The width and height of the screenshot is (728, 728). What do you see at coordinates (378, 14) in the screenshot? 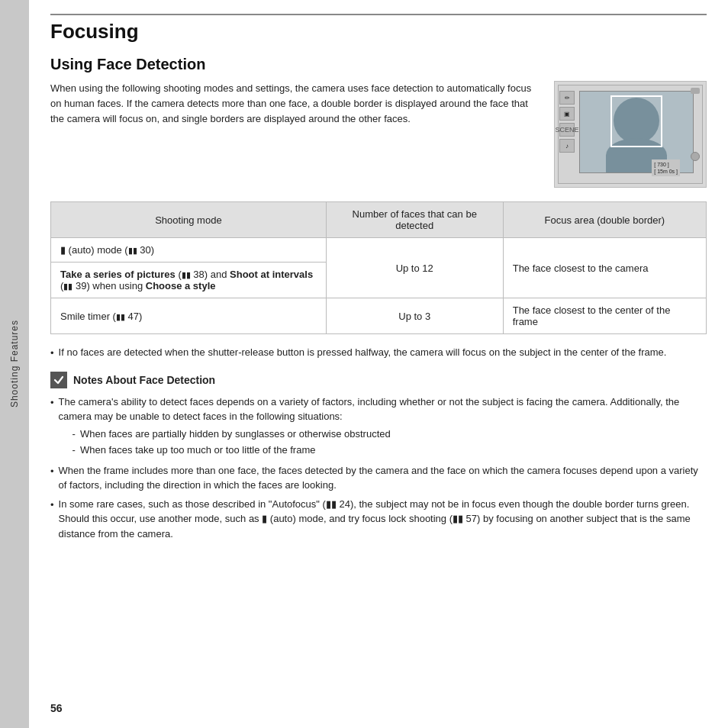
I see `top-rule` at bounding box center [378, 14].